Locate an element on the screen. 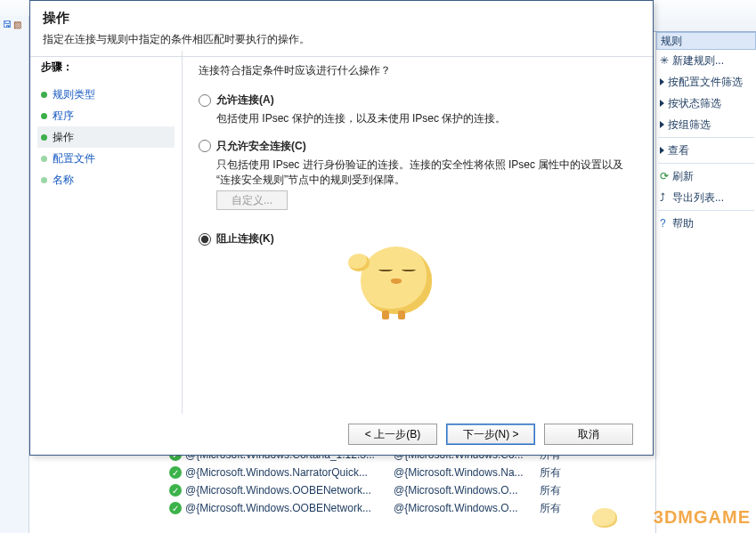  option-block-row: 阻止连接(K) is located at coordinates (418, 238).